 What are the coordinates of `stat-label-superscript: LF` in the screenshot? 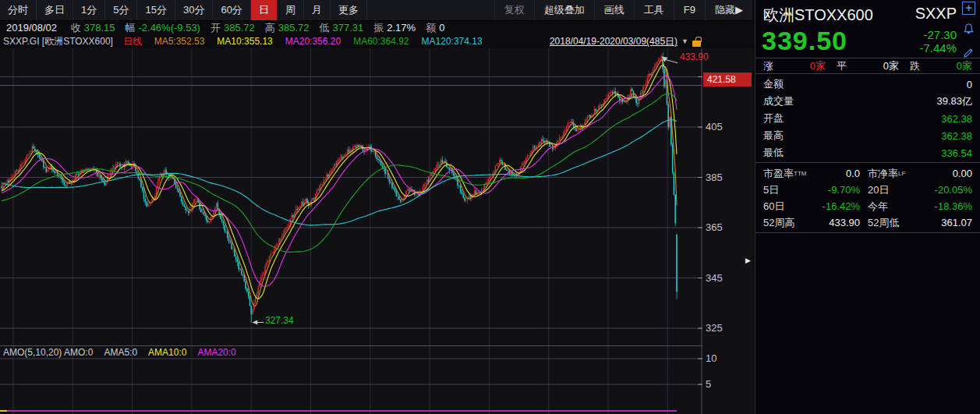 It's located at (901, 173).